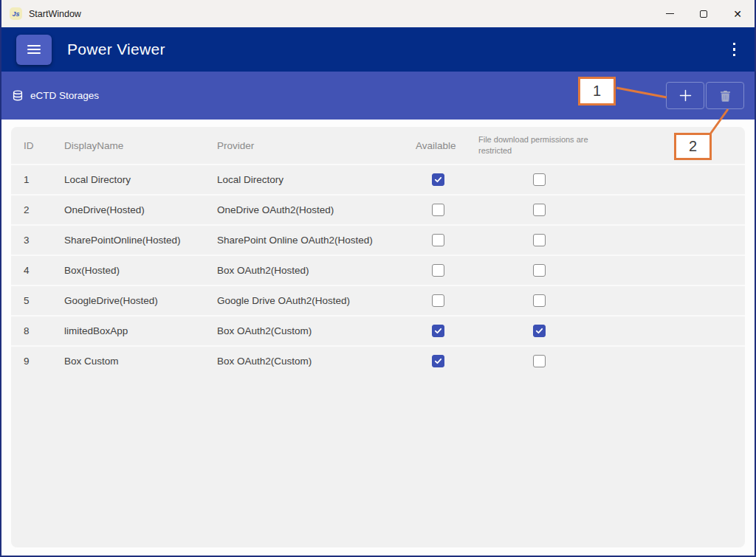 The width and height of the screenshot is (756, 557). I want to click on trash-icon, so click(725, 96).